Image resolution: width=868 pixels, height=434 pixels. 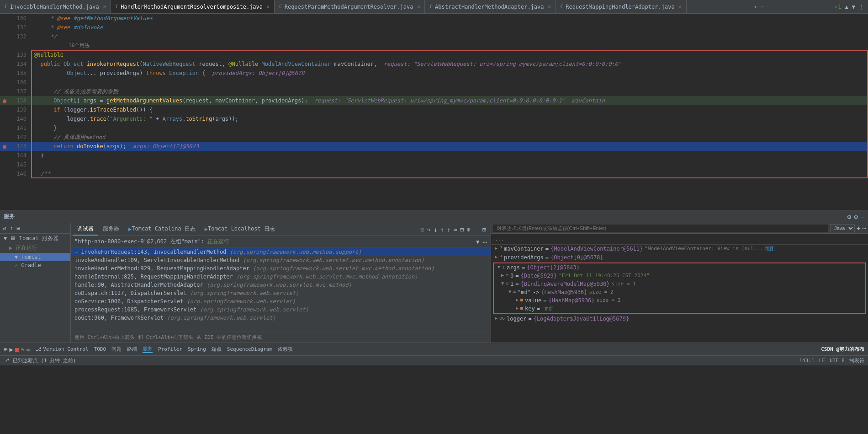 What do you see at coordinates (770, 249) in the screenshot?
I see `var-link-mavcontainer: 视图` at bounding box center [770, 249].